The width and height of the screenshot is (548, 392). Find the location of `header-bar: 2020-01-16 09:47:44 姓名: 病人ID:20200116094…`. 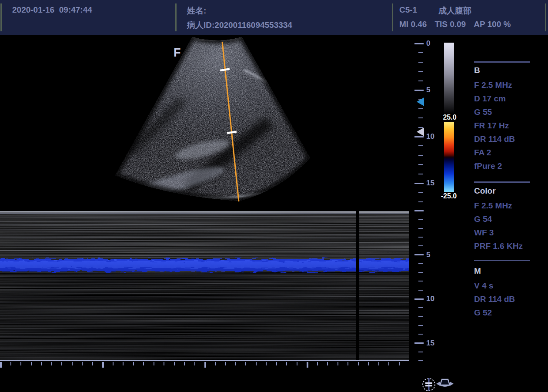

header-bar: 2020-01-16 09:47:44 姓名: 病人ID:20200116094… is located at coordinates (274, 17).